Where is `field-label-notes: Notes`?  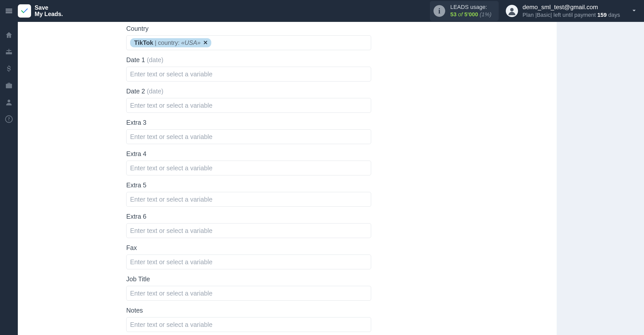
field-label-notes: Notes is located at coordinates (249, 311).